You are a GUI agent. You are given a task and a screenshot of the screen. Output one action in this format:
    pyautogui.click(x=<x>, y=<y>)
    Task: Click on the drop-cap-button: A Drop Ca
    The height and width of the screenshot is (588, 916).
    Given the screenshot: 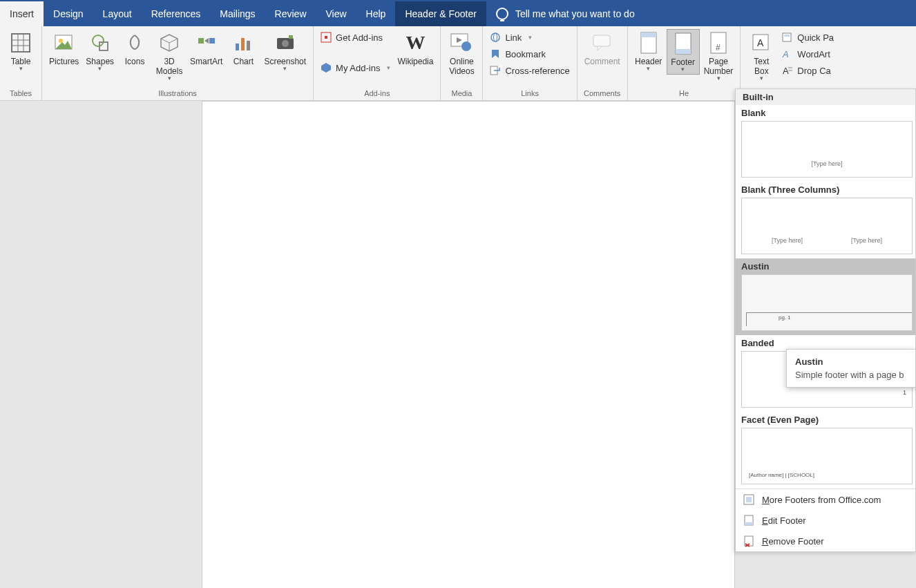 What is the action you would take?
    pyautogui.click(x=808, y=70)
    